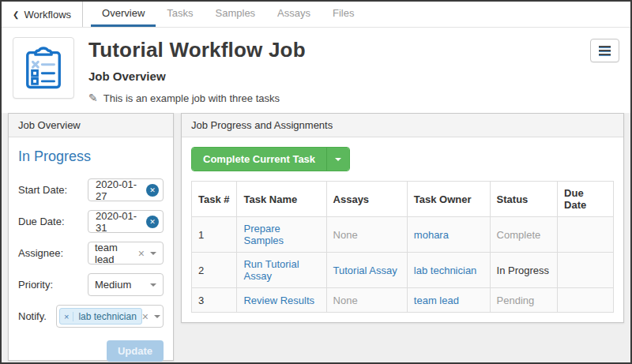 The width and height of the screenshot is (632, 364). Describe the element at coordinates (91, 316) in the screenshot. I see `notify-row: Notify. × lab technician ×` at that location.